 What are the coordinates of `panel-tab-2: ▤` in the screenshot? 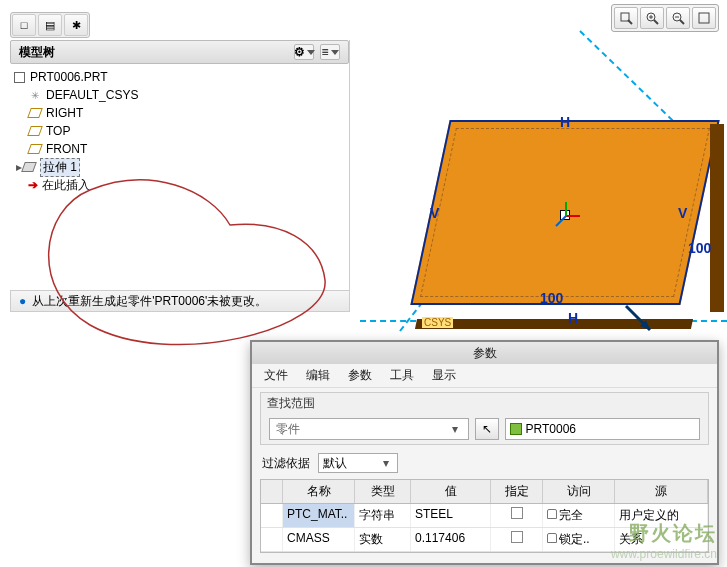 It's located at (50, 25).